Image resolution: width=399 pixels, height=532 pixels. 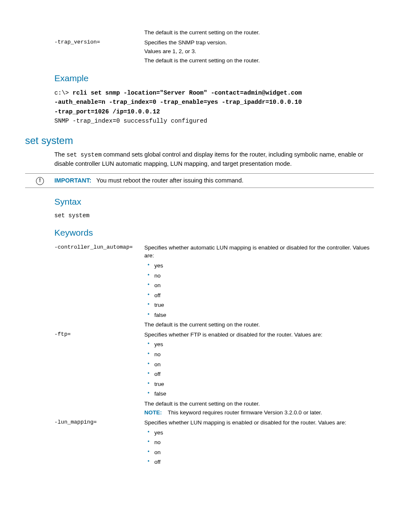 What do you see at coordinates (259, 51) in the screenshot?
I see `desc-line: Values are 1, 2, or 3.` at bounding box center [259, 51].